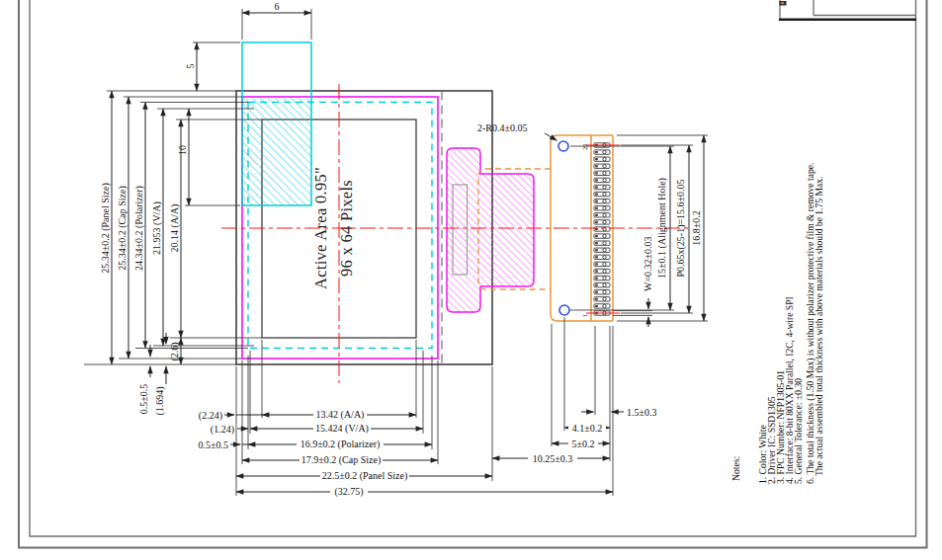  What do you see at coordinates (406, 419) in the screenshot?
I see `dimensions-bottom: (2.24) 13.42 (A/A) (1.24) 15.424 (V/A) 0…` at bounding box center [406, 419].